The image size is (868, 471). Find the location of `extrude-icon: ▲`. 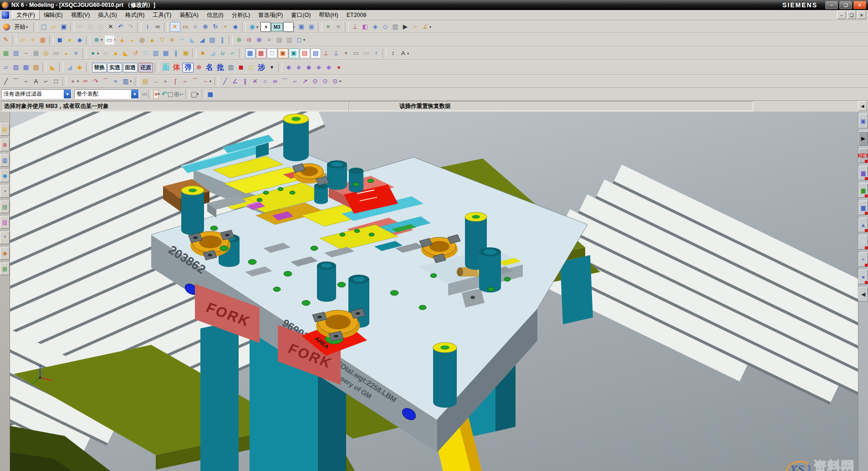

extrude-icon: ▲ is located at coordinates (122, 40).